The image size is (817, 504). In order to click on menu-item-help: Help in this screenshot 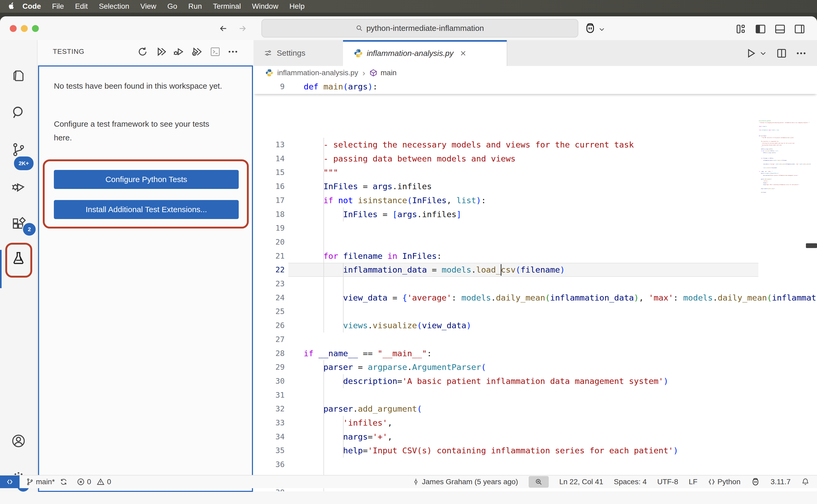, I will do `click(297, 6)`.